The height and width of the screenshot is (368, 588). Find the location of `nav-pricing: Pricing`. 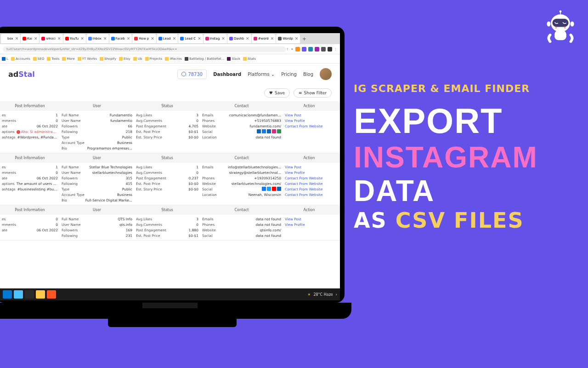

nav-pricing: Pricing is located at coordinates (289, 75).